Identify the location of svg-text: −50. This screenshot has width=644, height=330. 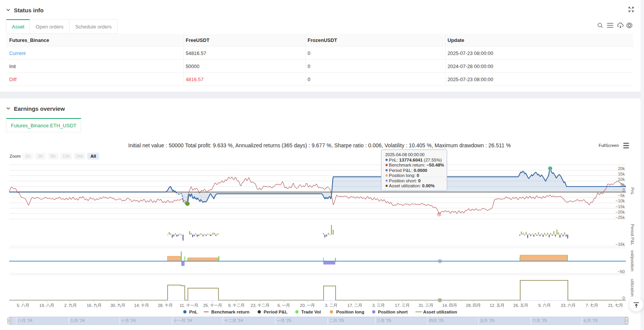
(621, 272).